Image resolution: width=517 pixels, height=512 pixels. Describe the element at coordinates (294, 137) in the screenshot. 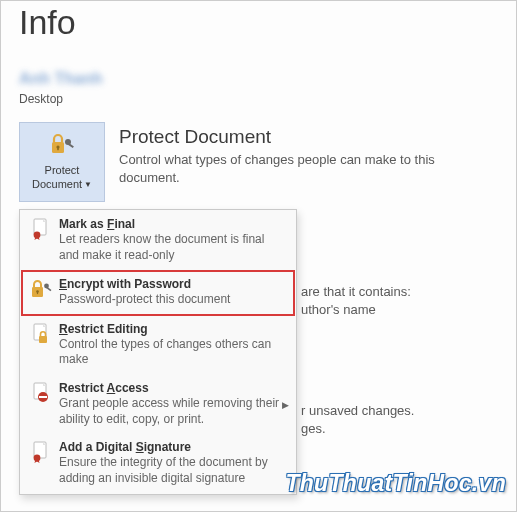

I see `section-heading: Protect Document` at that location.